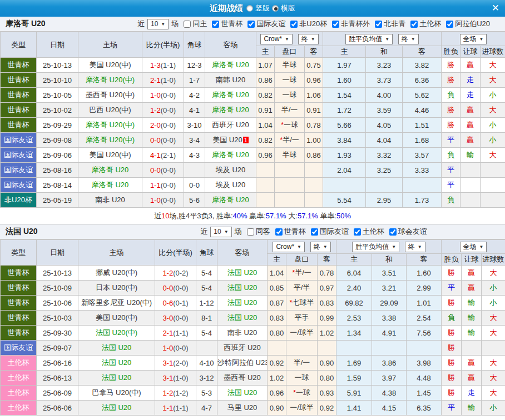 Image resolution: width=505 pixels, height=420 pixels. What do you see at coordinates (58, 378) in the screenshot?
I see `match-date: 25-06-13` at bounding box center [58, 378].